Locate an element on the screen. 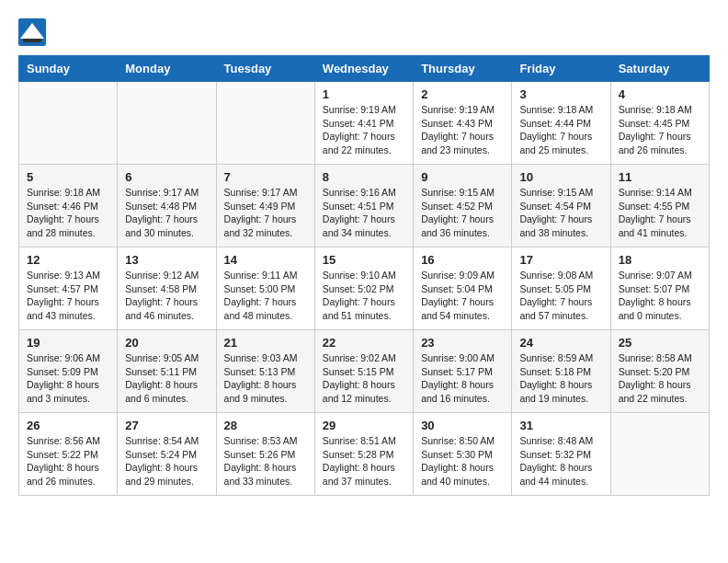 This screenshot has height=563, width=728. day-number: 28 is located at coordinates (266, 425).